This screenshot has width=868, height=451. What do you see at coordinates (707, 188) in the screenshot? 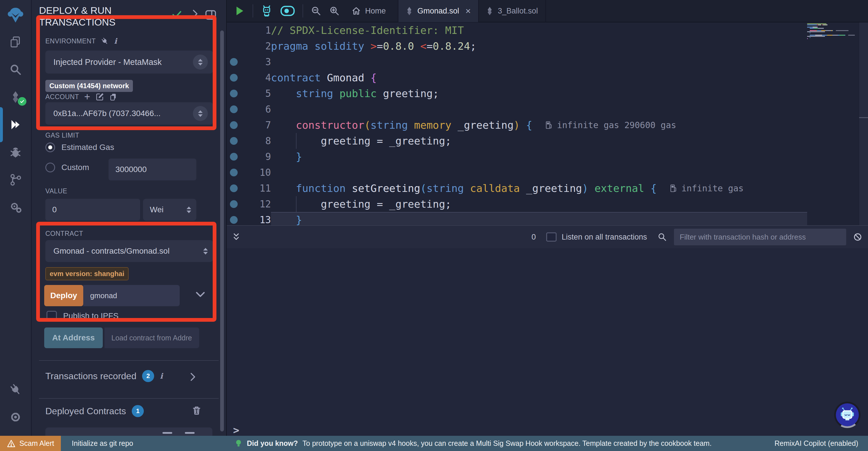
I see `gas-estimate-annotation: infinite gas` at bounding box center [707, 188].